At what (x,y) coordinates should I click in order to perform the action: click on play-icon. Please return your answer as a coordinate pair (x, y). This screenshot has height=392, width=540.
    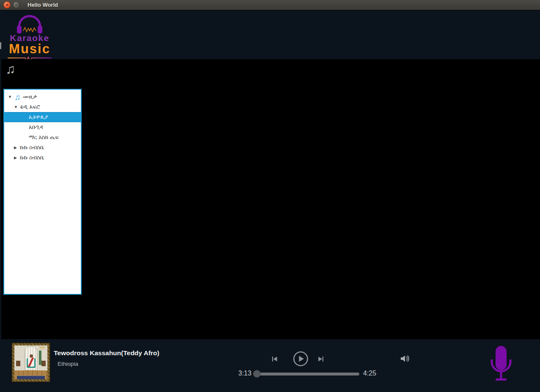
    Looking at the image, I should click on (300, 359).